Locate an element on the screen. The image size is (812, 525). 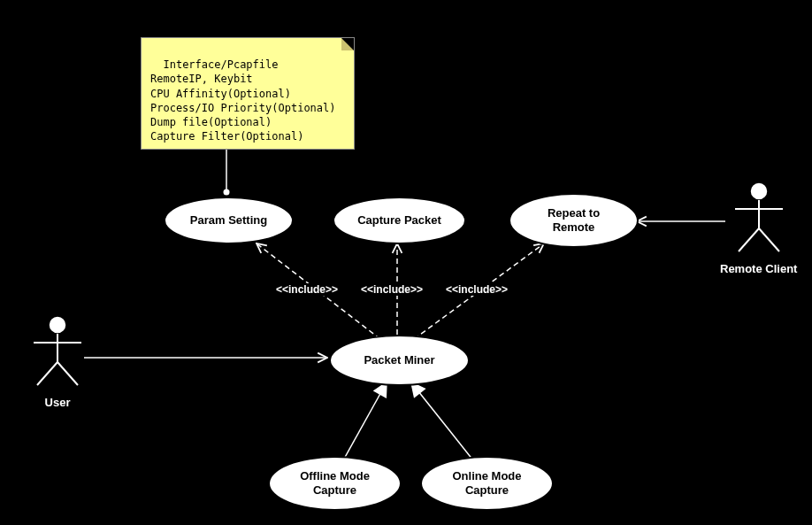
usecase-param-setting-label: Param Setting is located at coordinates (228, 220).